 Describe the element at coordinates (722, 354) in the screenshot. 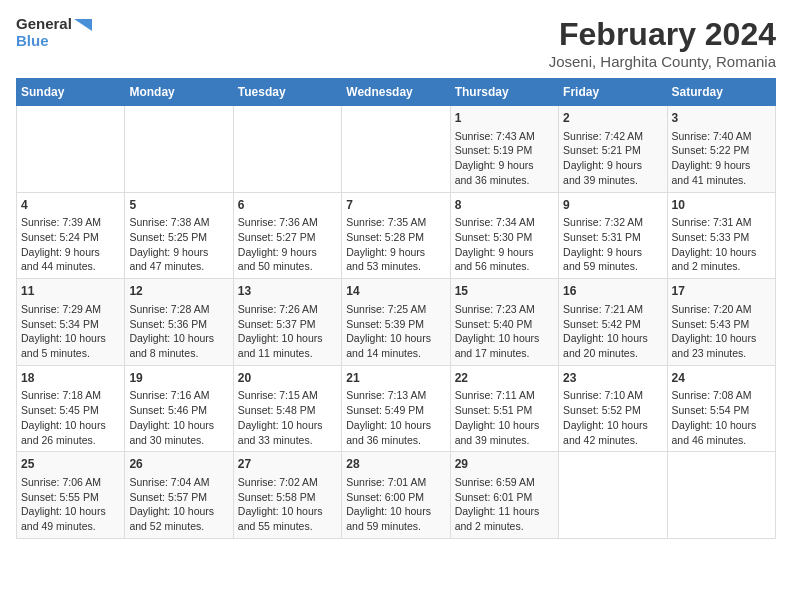

I see `day-info: and 23 minutes.` at that location.